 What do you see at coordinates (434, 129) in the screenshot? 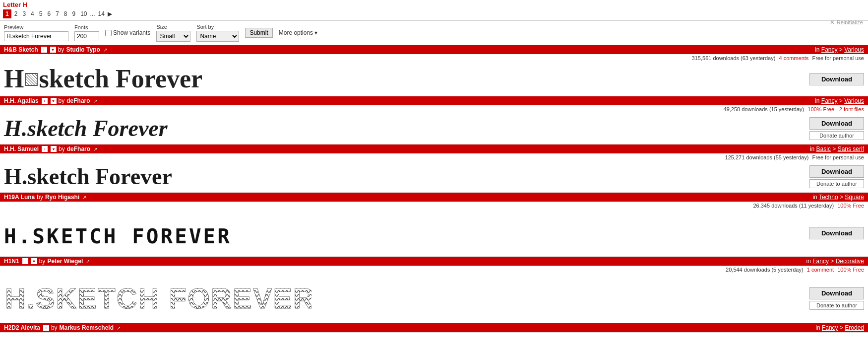
I see `font-preview-row-hh-agallas: H.sketch Forever Download Donate author` at bounding box center [434, 129].